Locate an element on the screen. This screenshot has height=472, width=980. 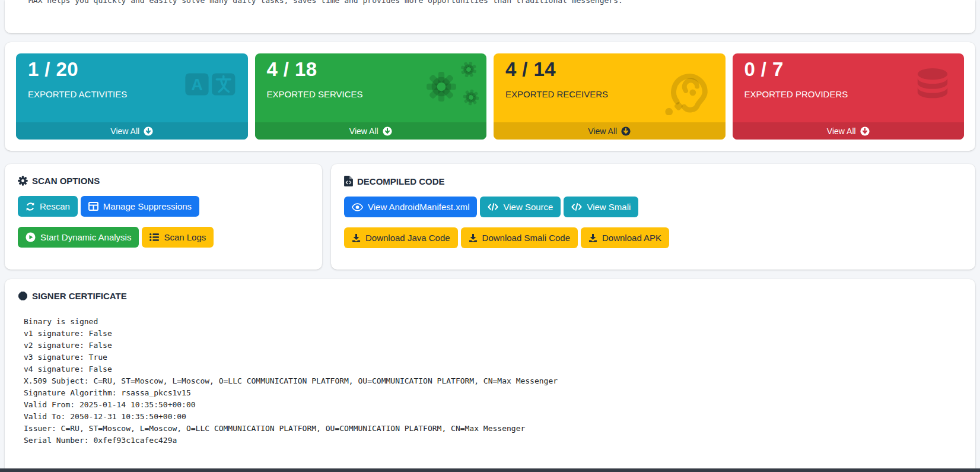
manage-suppressions-button: Manage Suppressions is located at coordinates (140, 207).